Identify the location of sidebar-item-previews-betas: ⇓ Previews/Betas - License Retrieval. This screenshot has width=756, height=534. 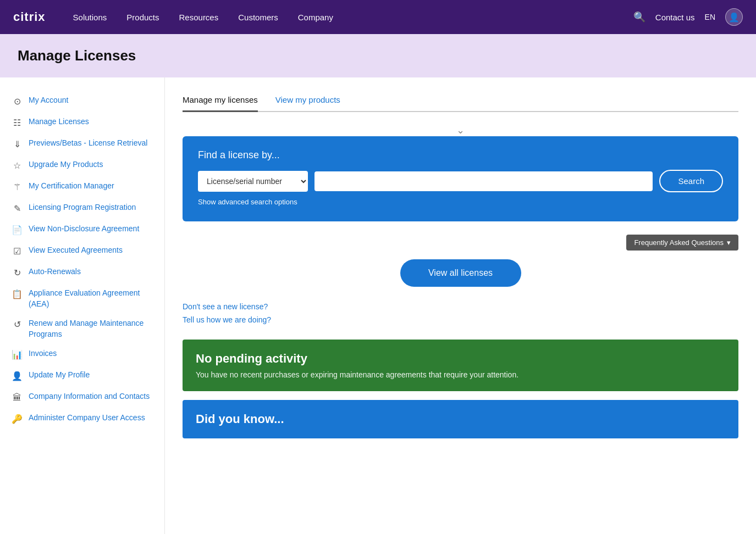
(82, 144).